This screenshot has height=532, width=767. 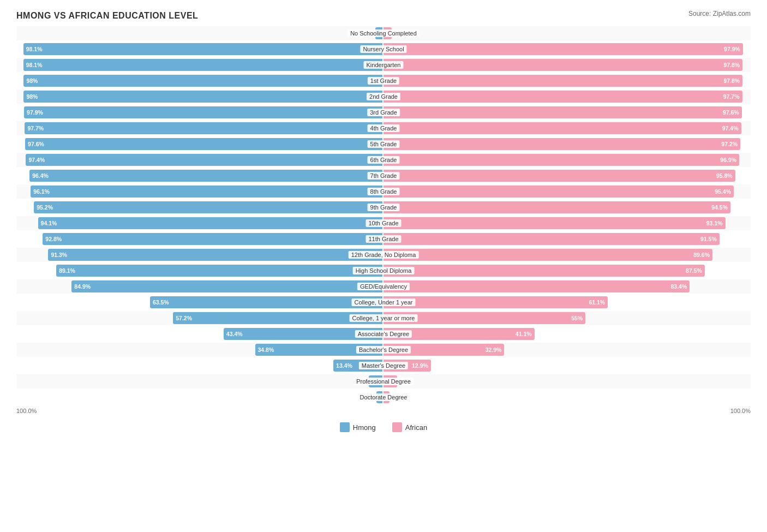 What do you see at coordinates (732, 65) in the screenshot?
I see `african-value-2: 97.8%` at bounding box center [732, 65].